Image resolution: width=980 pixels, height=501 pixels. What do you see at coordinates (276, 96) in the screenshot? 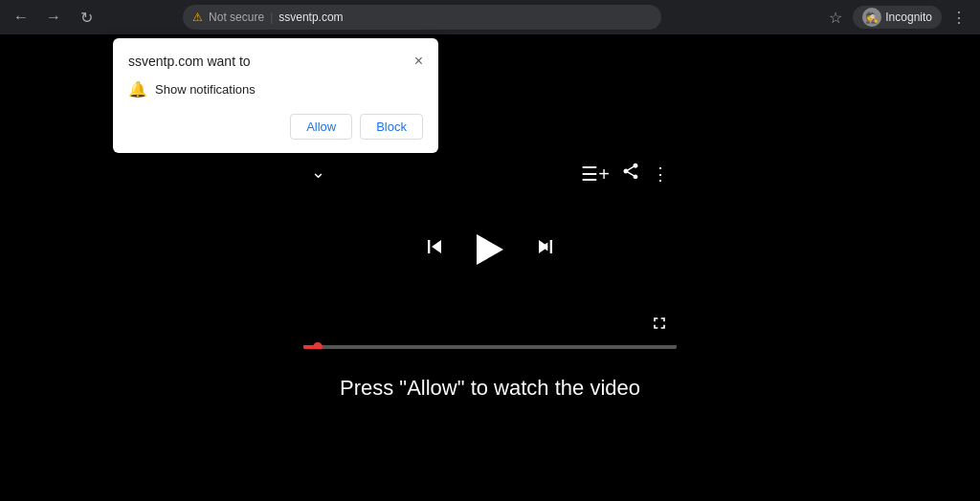
I see `notification-popup: ssventp.com want to × 🔔 Show notificatio…` at bounding box center [276, 96].